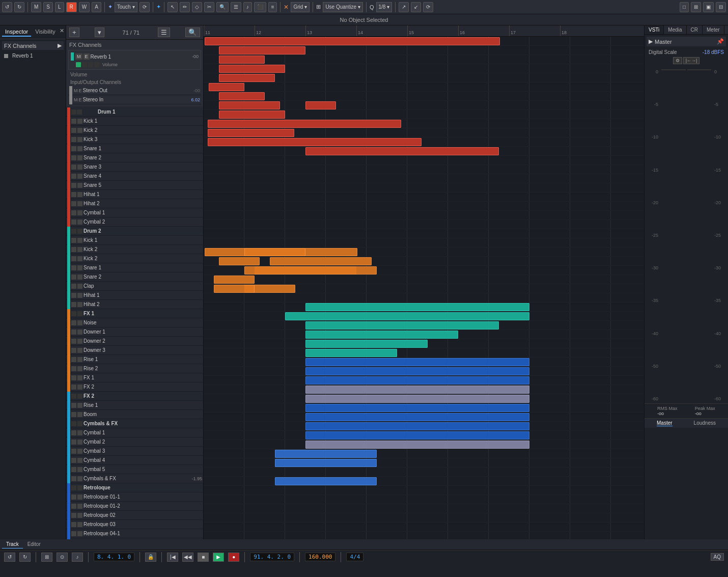  What do you see at coordinates (691, 61) in the screenshot?
I see `meter-reset-btn: |←→|` at bounding box center [691, 61].